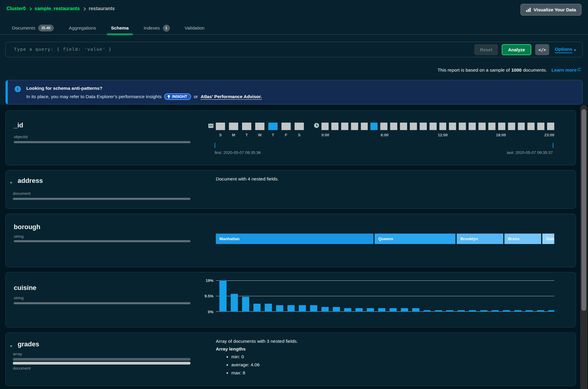 This screenshot has width=588, height=389. Describe the element at coordinates (245, 373) in the screenshot. I see `array-length-item: max: 8` at that location.